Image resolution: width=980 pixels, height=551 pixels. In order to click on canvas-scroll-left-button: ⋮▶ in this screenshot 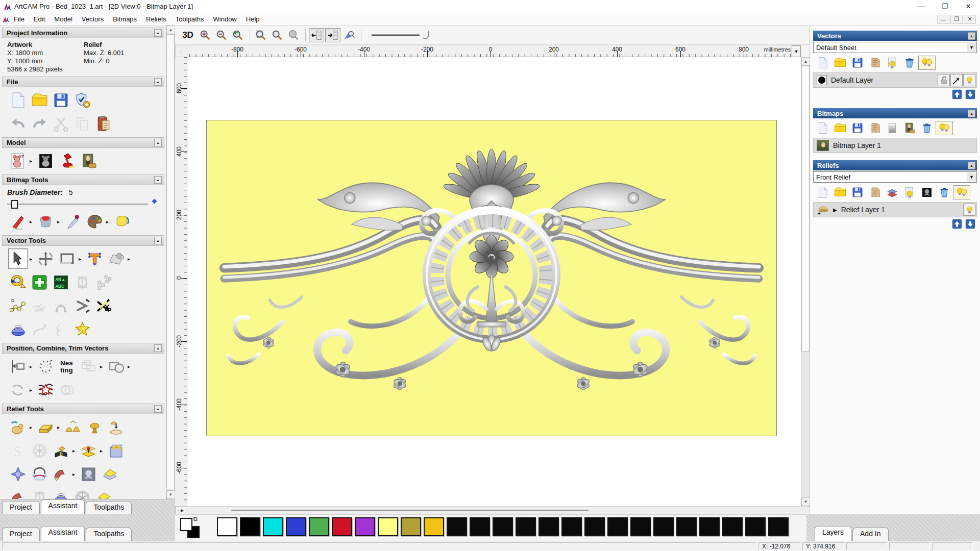, I will do `click(180, 510)`.